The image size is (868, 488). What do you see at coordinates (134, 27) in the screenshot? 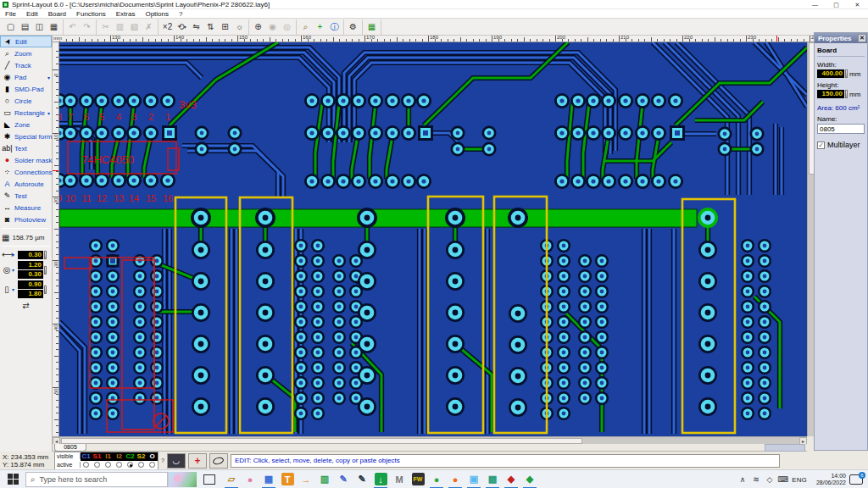
I see `paste-button: ▧` at bounding box center [134, 27].